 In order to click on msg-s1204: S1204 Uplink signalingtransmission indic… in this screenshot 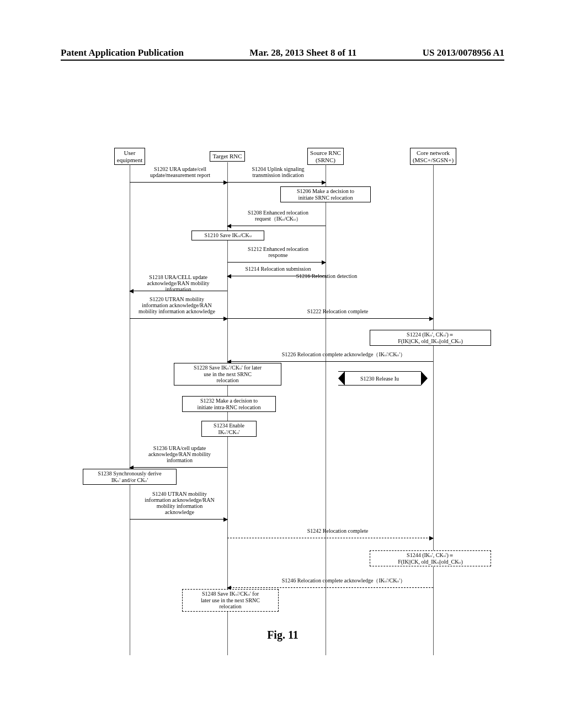, I will do `click(278, 172)`.